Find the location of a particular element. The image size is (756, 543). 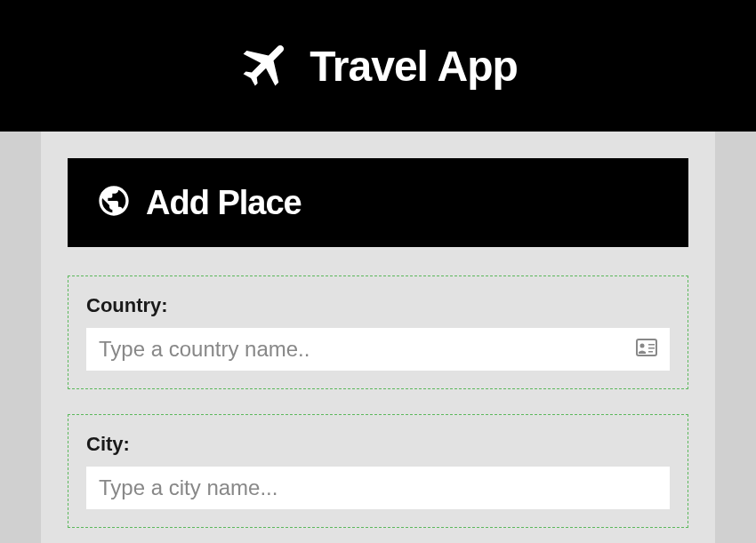

city-input-wrapper is located at coordinates (378, 488).